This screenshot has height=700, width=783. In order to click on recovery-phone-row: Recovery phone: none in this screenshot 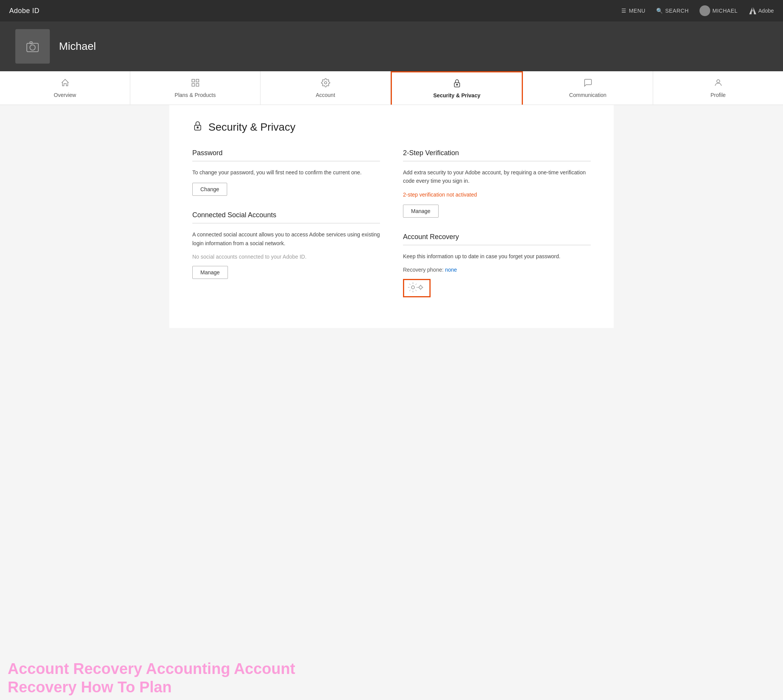, I will do `click(497, 270)`.